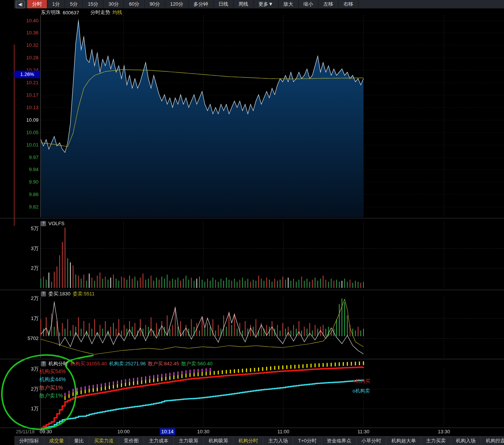 The height and width of the screenshot is (445, 504). Describe the element at coordinates (27, 318) in the screenshot. I see `bidask-axis-label: 1万` at that location.